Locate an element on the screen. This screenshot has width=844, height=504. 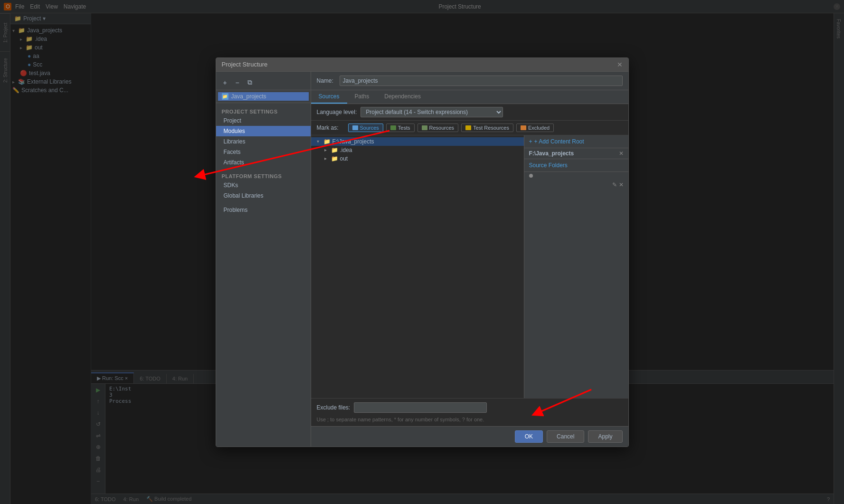
exclude-files-hint: Use ; to separate name patterns, * for a… is located at coordinates (470, 421).